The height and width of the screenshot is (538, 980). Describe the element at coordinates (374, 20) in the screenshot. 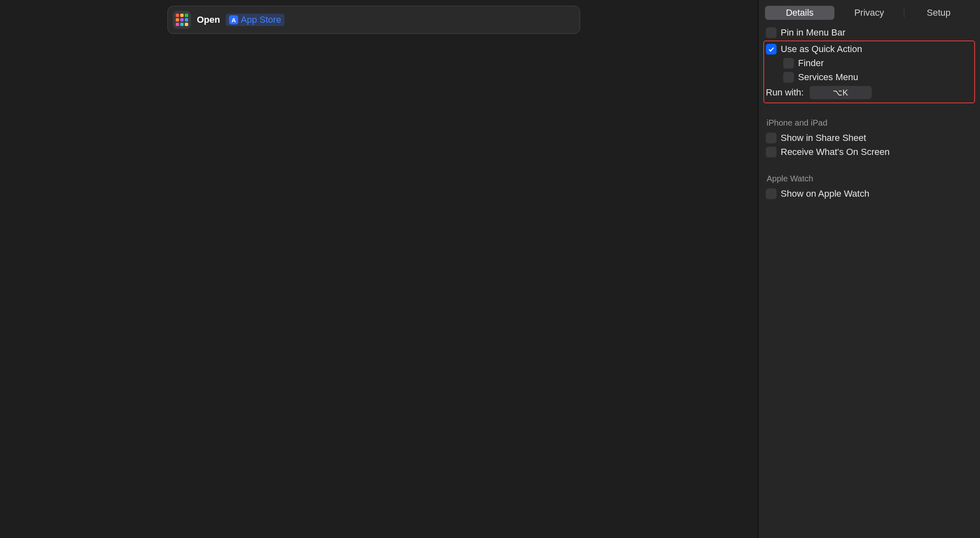

I see `open-app-action-row: Open A App Store` at that location.